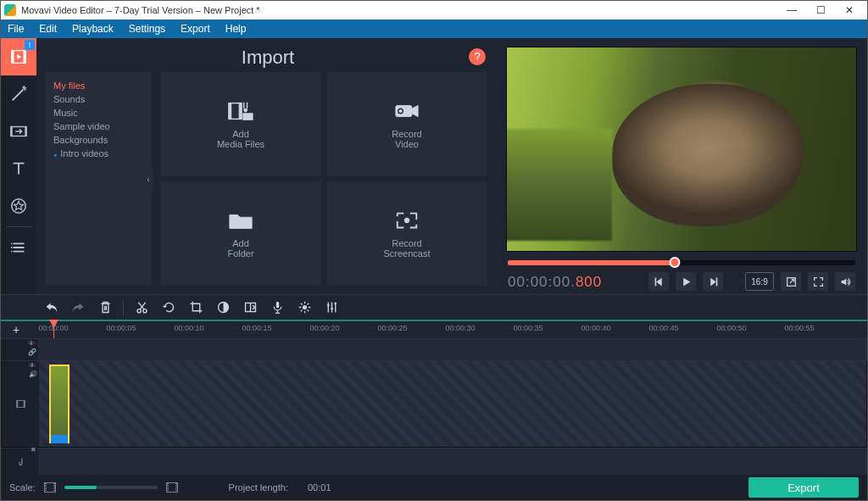 This screenshot has height=501, width=868. Describe the element at coordinates (19, 169) in the screenshot. I see `text-icon` at that location.